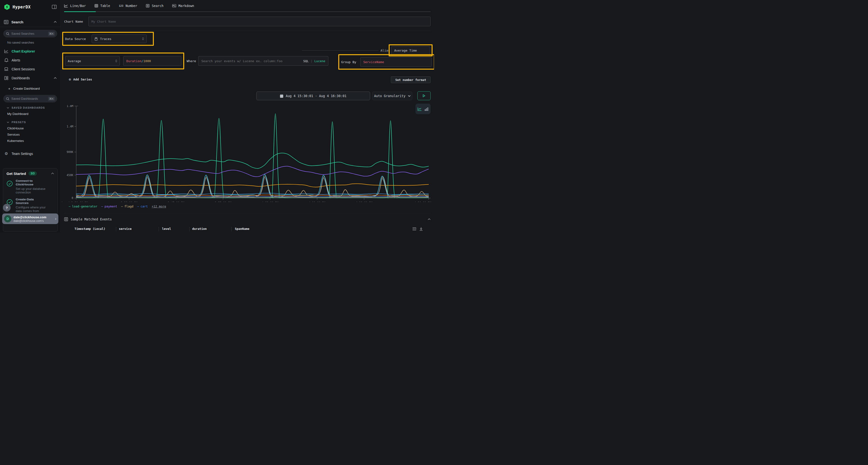  Describe the element at coordinates (199, 229) in the screenshot. I see `column-duration: duration` at that location.